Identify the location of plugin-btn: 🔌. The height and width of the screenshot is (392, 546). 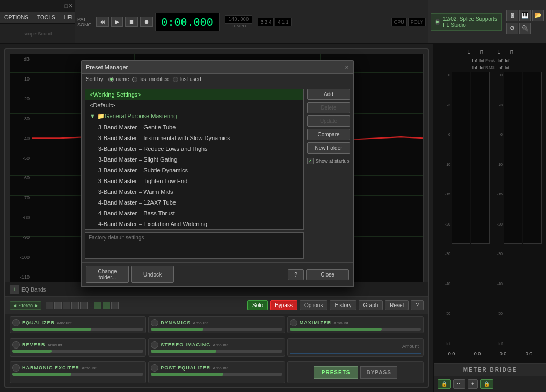
(525, 28).